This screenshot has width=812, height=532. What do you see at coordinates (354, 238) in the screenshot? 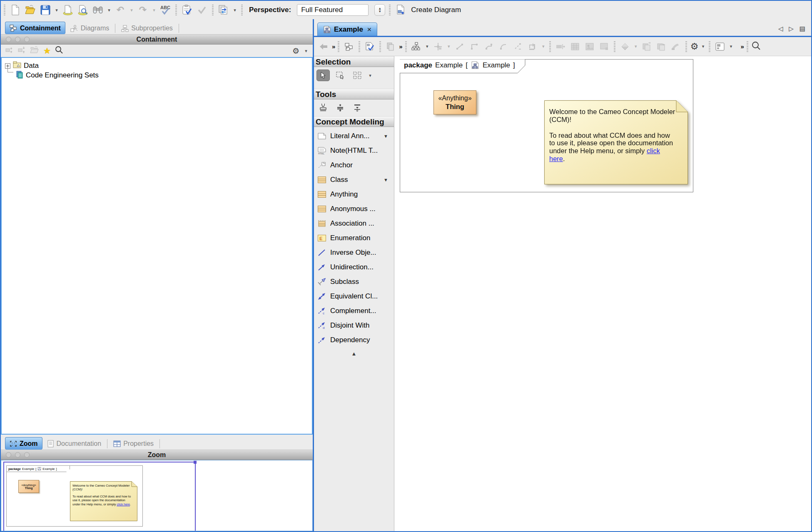
I see `palette-item-enumeration: E Enumeration` at bounding box center [354, 238].